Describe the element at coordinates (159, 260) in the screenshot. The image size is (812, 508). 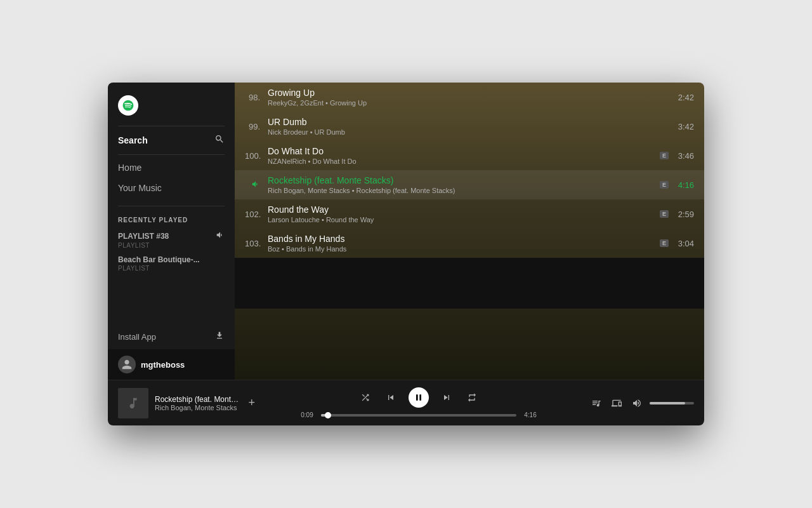
I see `beach-bar-name: Beach Bar Boutique-...` at that location.